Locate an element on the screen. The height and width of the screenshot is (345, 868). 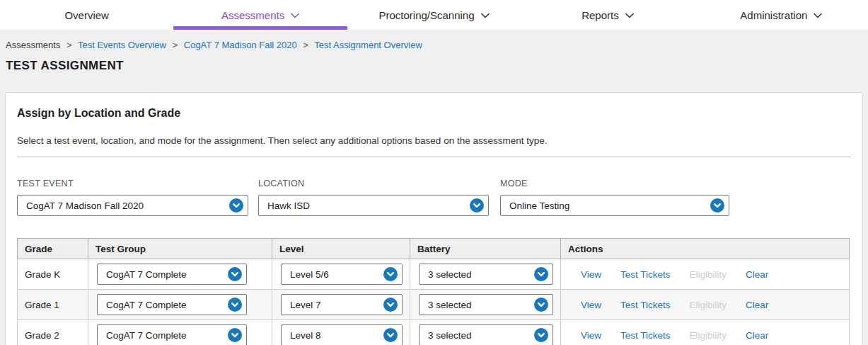
nav-tab-label: Reports is located at coordinates (600, 16).